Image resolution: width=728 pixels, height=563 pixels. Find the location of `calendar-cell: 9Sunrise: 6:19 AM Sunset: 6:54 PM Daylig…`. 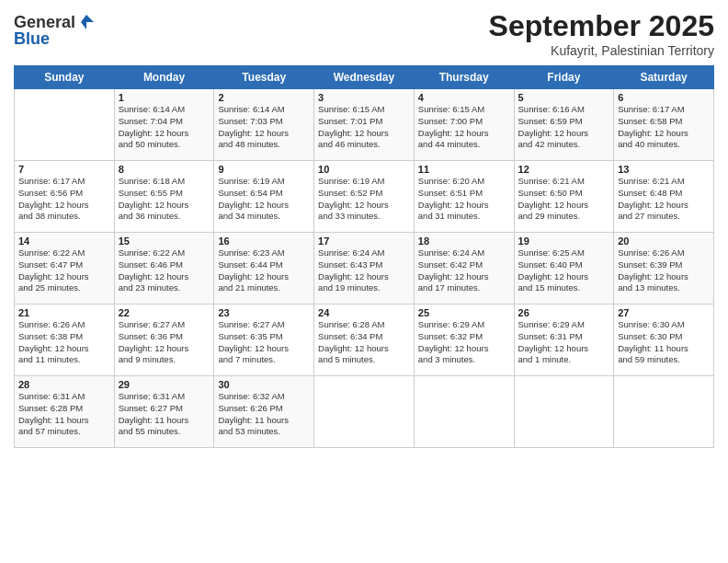

calendar-cell: 9Sunrise: 6:19 AM Sunset: 6:54 PM Daylig… is located at coordinates (265, 197).